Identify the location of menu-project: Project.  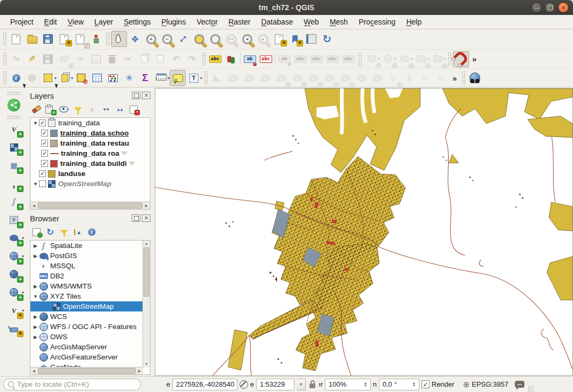
(22, 22).